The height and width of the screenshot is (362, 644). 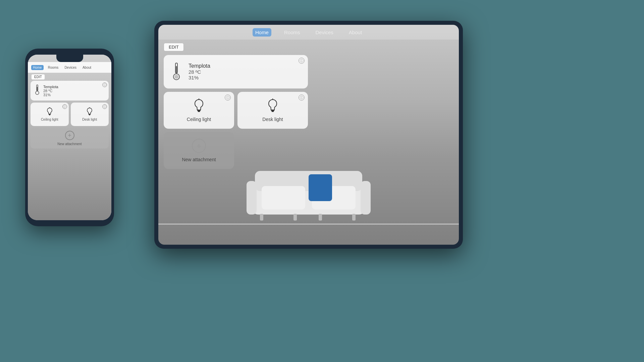 I want to click on phone-templota-title: Templota, so click(x=51, y=87).